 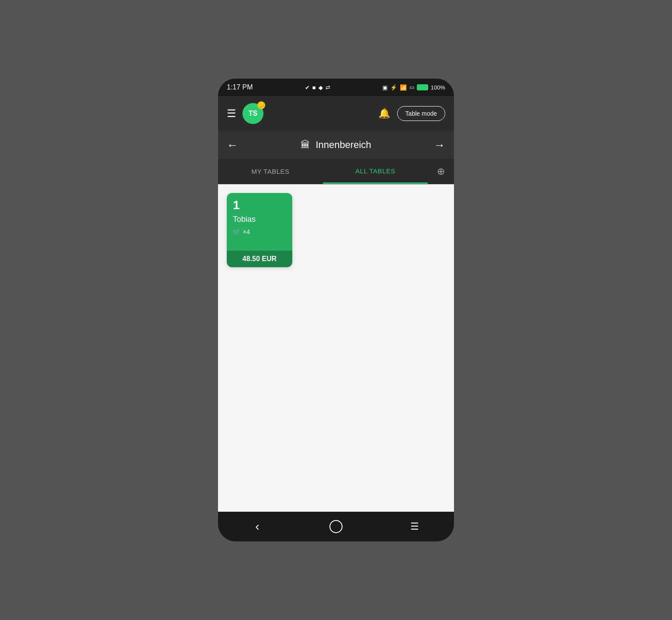 What do you see at coordinates (257, 527) in the screenshot?
I see `back-arrow-nav-icon: ‹` at bounding box center [257, 527].